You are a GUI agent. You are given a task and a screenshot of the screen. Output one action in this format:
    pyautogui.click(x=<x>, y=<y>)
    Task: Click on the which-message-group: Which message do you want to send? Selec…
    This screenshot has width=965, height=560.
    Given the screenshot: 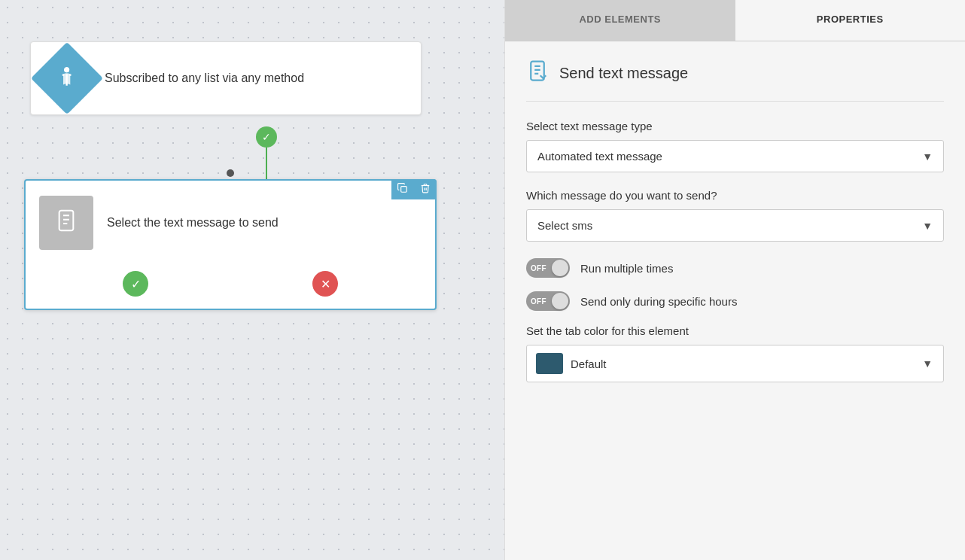 What is the action you would take?
    pyautogui.click(x=735, y=215)
    